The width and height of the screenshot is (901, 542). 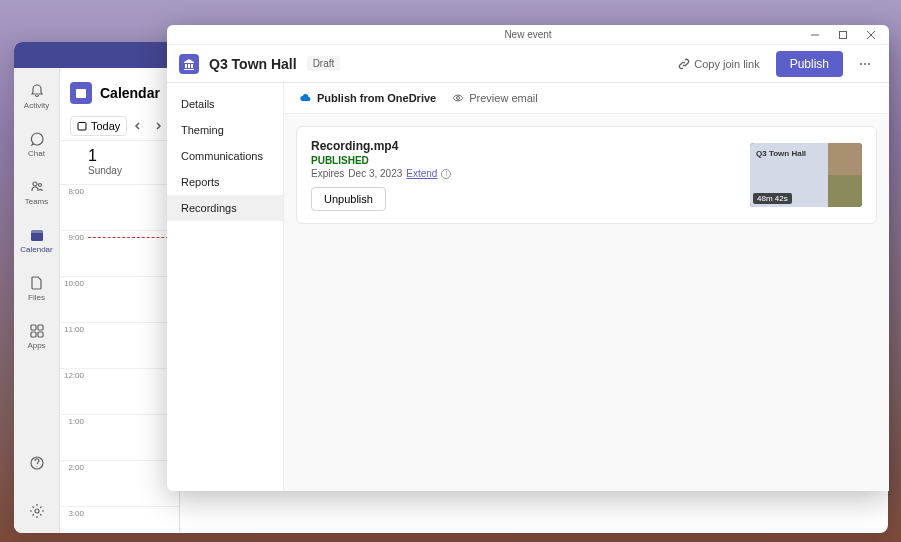 What do you see at coordinates (74, 392) in the screenshot?
I see `time-label: 12:00` at bounding box center [74, 392].